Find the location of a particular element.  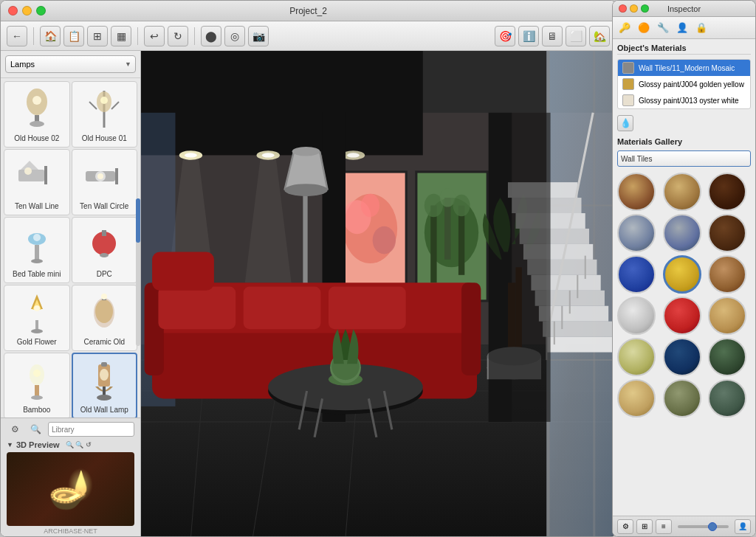

eyedropper-button: 💧 is located at coordinates (625, 123).